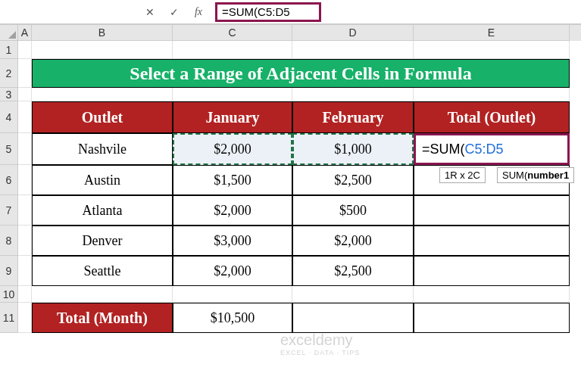  I want to click on cell-C11: $10,500, so click(233, 318).